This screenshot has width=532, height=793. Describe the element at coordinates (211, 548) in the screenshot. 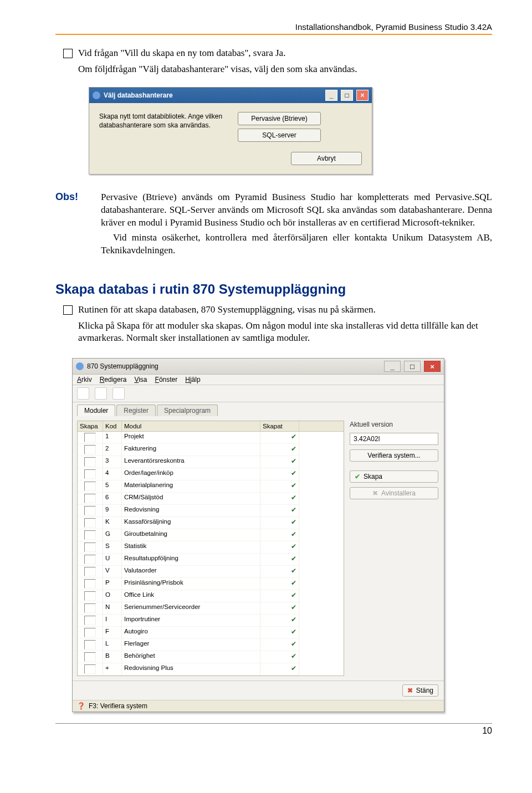

I see `grid-row: SStatistik✔` at that location.